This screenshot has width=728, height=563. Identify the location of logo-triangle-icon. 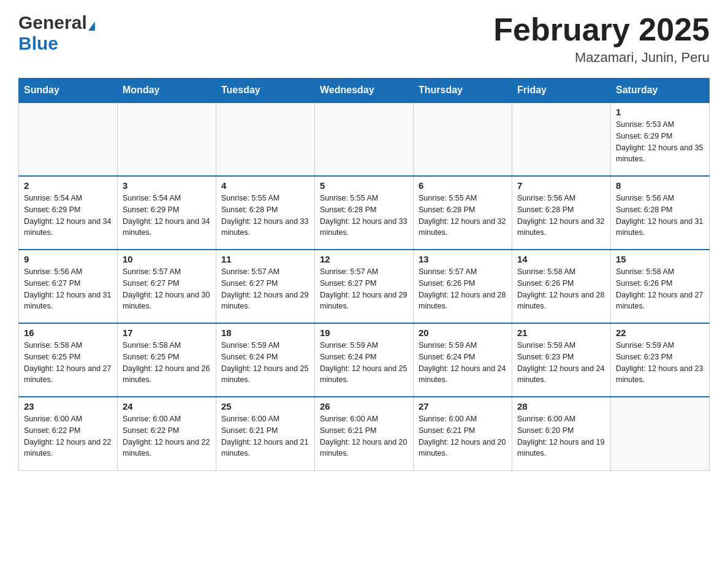
(92, 26).